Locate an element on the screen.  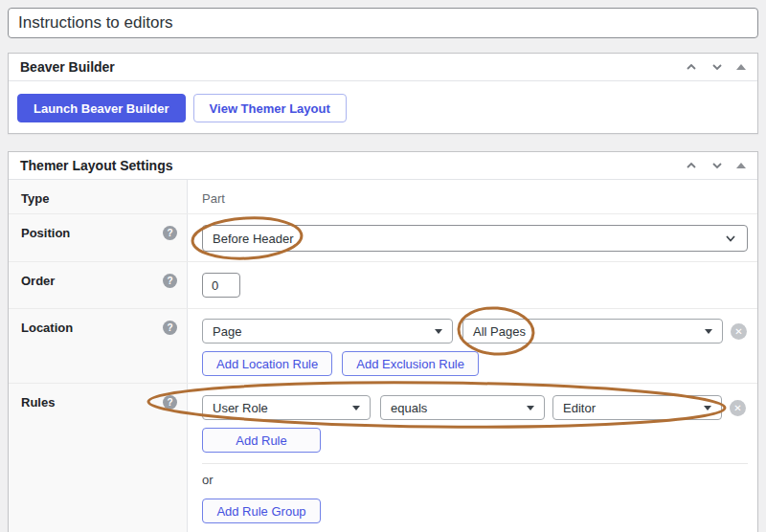
location-scope-value: All Pages is located at coordinates (500, 331).